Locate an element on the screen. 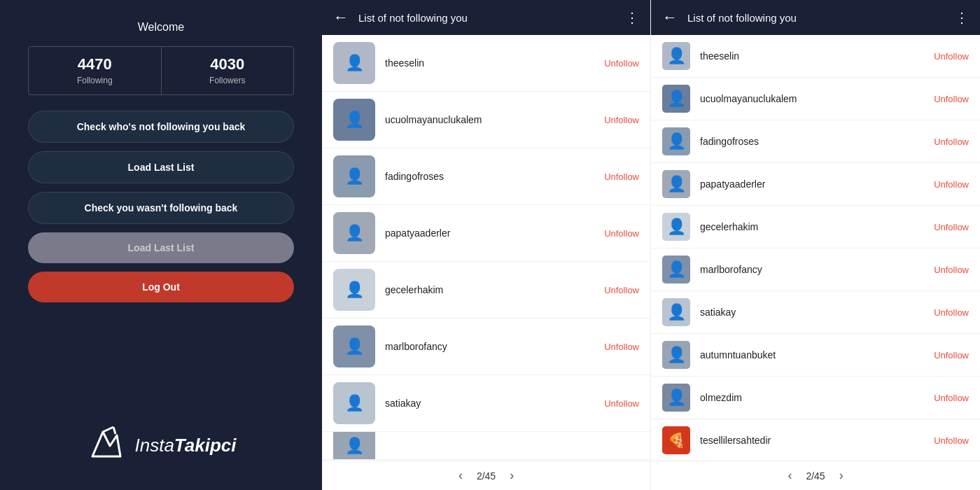 The image size is (980, 490). avatar: 🍕 is located at coordinates (676, 440).